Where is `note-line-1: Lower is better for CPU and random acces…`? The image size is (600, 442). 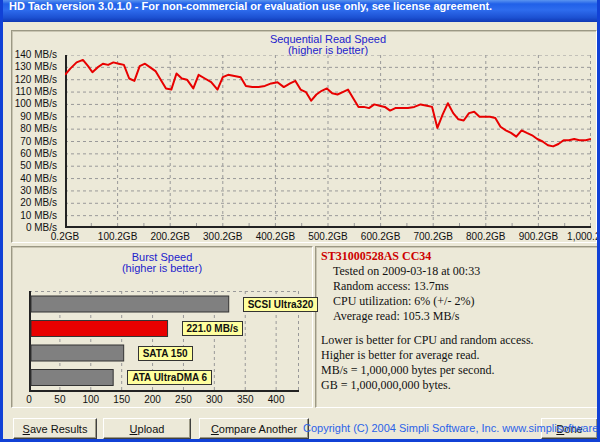
note-line-1: Lower is better for CPU and random acces… is located at coordinates (428, 340).